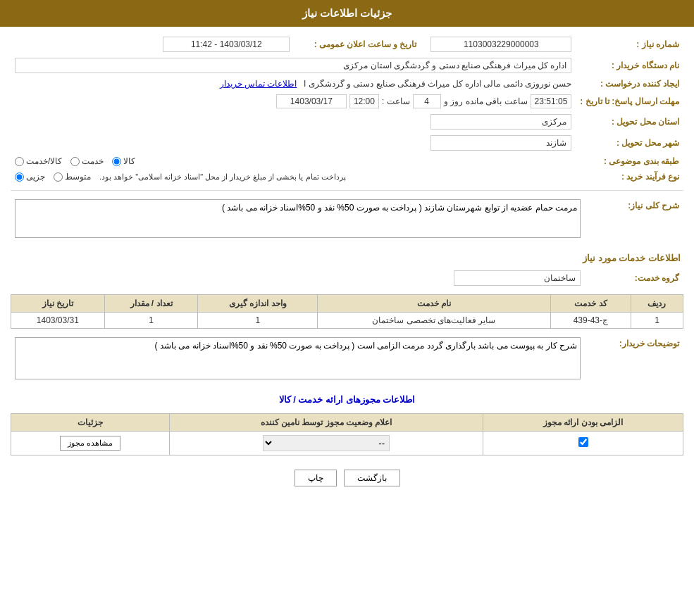 This screenshot has height=616, width=694. I want to click on vaziat-select: --, so click(326, 444).